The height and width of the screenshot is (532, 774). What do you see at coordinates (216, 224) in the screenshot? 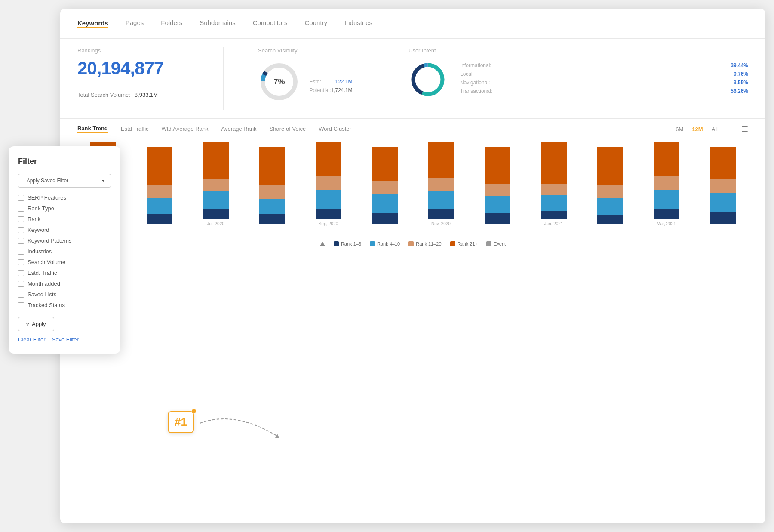
I see `bar-label-2: Jul, 2020` at bounding box center [216, 224].